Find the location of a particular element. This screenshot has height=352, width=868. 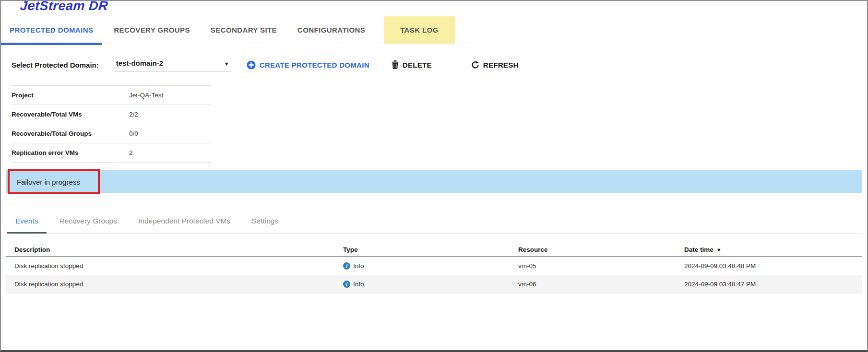

failover-banner-wrap: Failover in progress is located at coordinates (434, 182).